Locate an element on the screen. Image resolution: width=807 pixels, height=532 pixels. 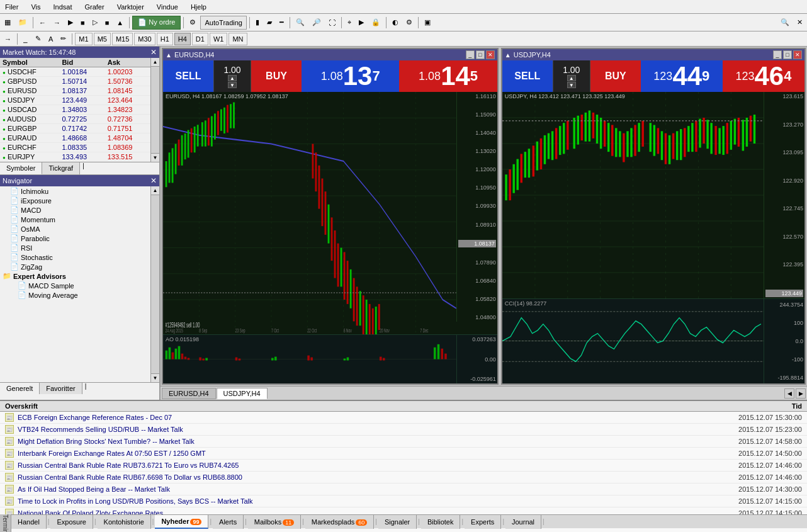
arrow-tool-btn: → is located at coordinates (8, 39).